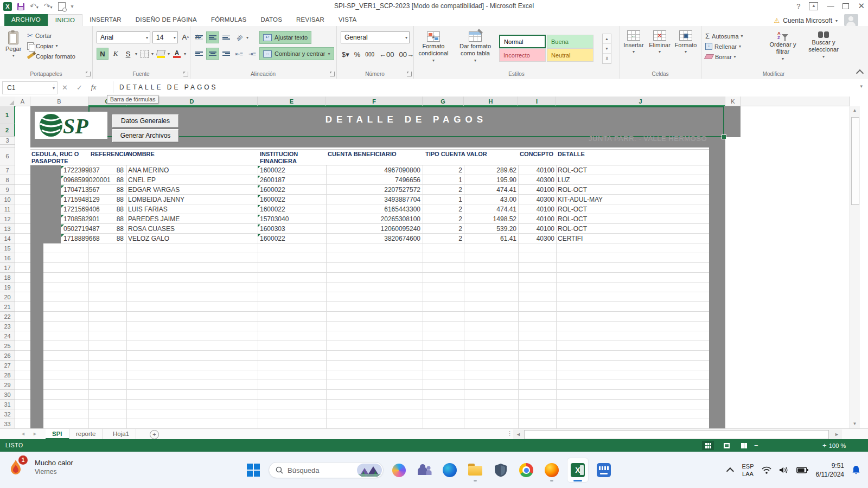 Image resolution: width=868 pixels, height=488 pixels. What do you see at coordinates (363, 209) in the screenshot?
I see `table-row: 172156940688LUIS FARIAS16000226165443300…` at bounding box center [363, 209].